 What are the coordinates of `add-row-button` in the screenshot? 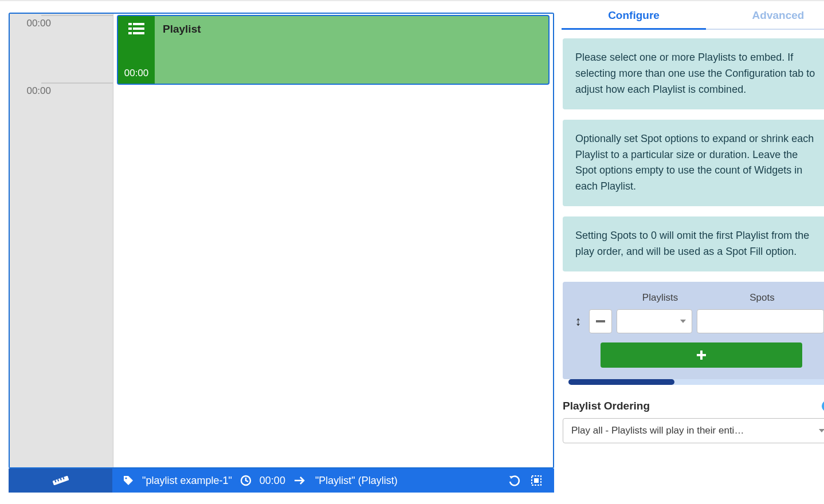 It's located at (701, 355).